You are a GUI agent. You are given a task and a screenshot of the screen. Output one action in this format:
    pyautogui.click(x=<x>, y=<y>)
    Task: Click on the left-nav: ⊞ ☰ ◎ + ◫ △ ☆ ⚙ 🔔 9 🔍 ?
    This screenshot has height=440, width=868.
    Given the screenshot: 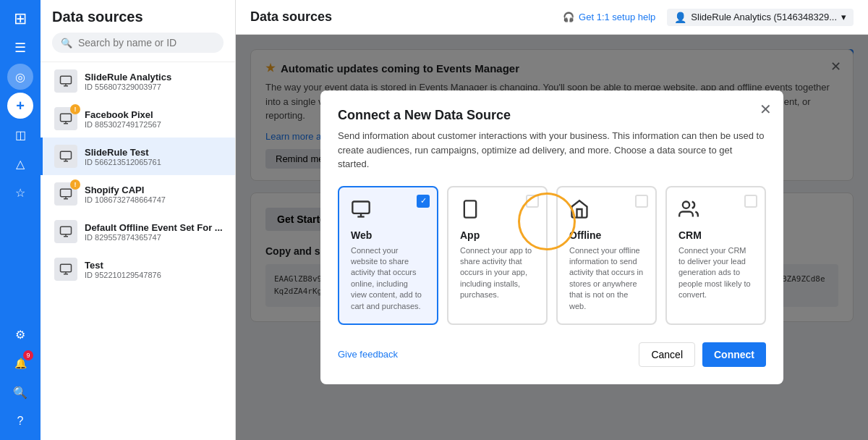 What is the action you would take?
    pyautogui.click(x=20, y=220)
    